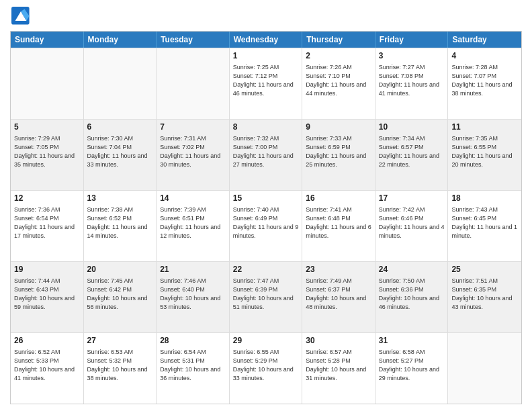 The height and width of the screenshot is (411, 532). I want to click on cell-info: Sunrise: 7:39 AM Sunset: 6:51 PM Dayligh…, so click(193, 223).